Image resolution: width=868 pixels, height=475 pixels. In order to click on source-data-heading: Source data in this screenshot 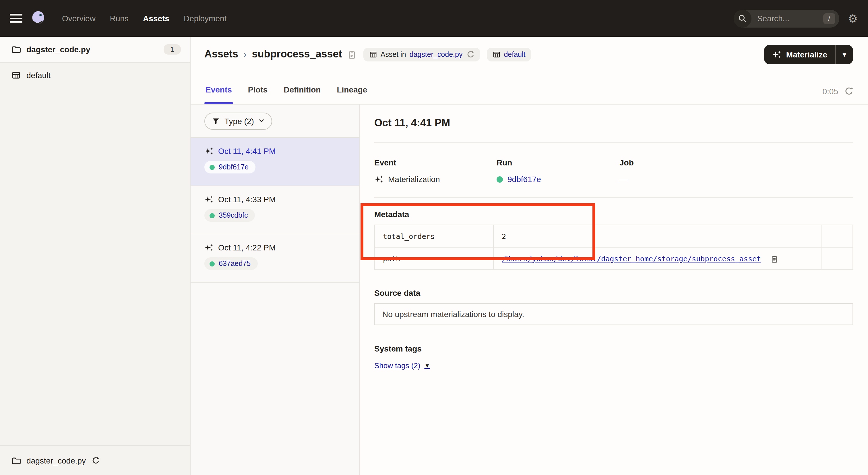, I will do `click(614, 293)`.